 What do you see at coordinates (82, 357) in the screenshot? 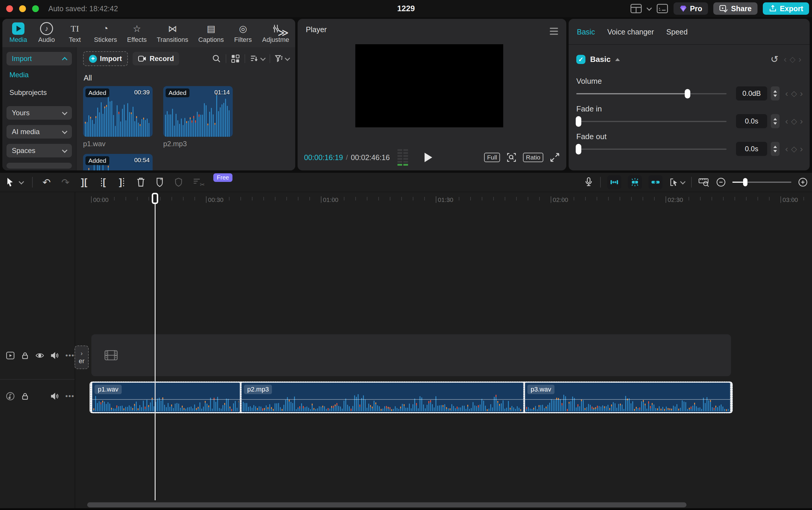
I see `cover-button-clipped: › er` at bounding box center [82, 357].